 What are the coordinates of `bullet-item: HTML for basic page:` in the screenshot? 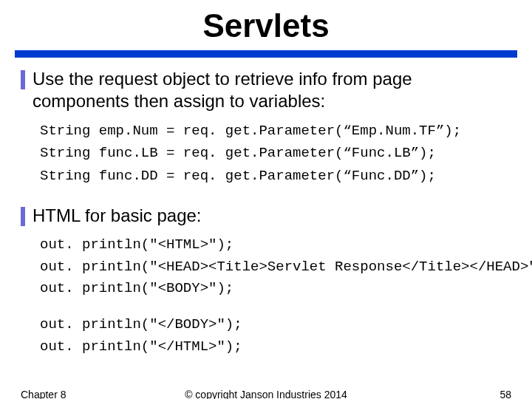 It's located at (266, 216).